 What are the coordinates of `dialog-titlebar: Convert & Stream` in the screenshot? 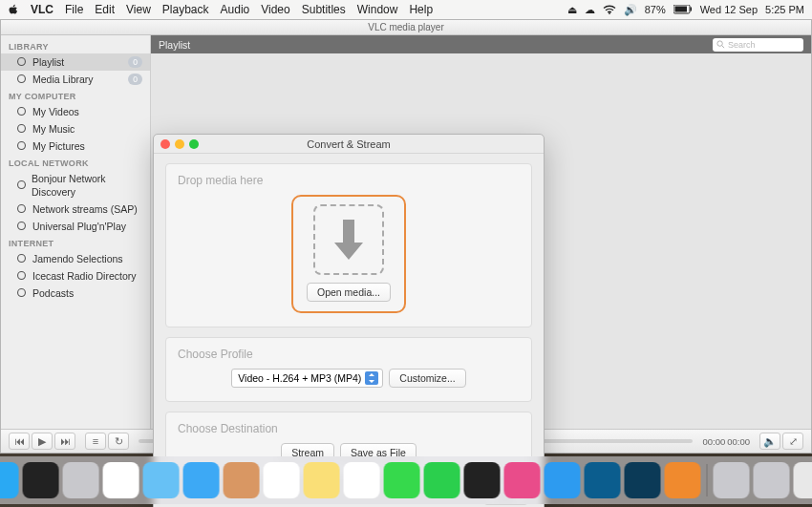 It's located at (349, 144).